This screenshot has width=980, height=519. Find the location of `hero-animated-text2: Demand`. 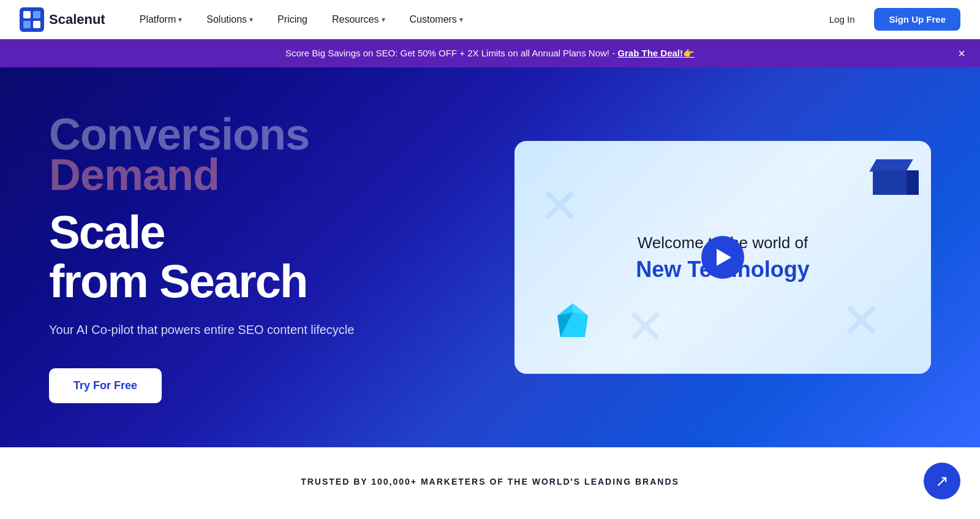

hero-animated-text2: Demand is located at coordinates (257, 175).